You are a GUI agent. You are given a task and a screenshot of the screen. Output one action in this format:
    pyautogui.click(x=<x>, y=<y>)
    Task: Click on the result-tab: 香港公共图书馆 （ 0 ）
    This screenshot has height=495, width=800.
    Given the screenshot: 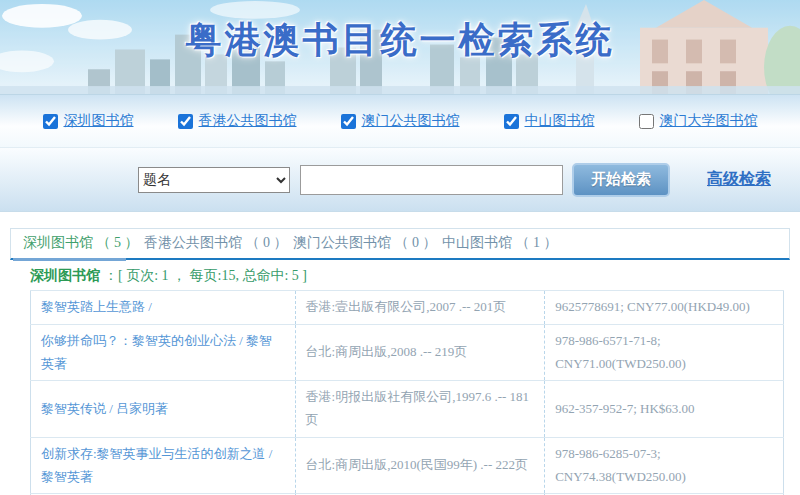 What is the action you would take?
    pyautogui.click(x=216, y=242)
    